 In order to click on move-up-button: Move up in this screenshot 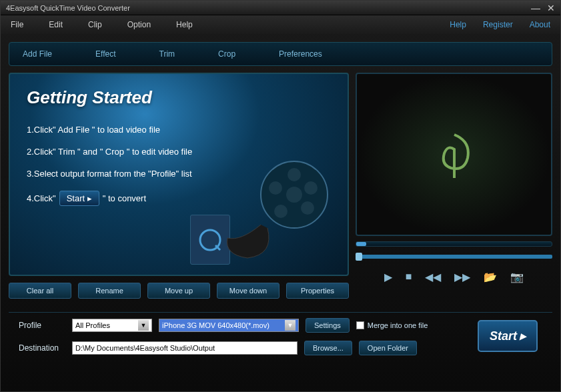, I will do `click(179, 291)`.